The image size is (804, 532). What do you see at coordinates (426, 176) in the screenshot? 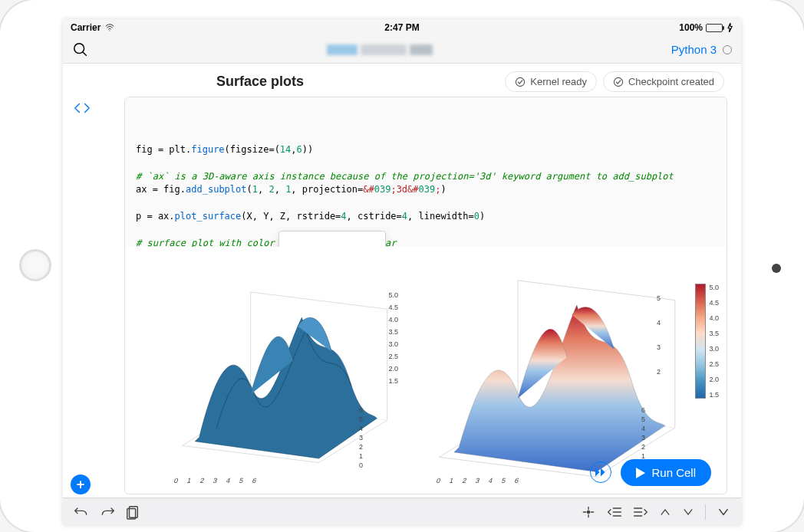
I see `code-line: # `ax` is a 3D-aware axis instance becau…` at bounding box center [426, 176].